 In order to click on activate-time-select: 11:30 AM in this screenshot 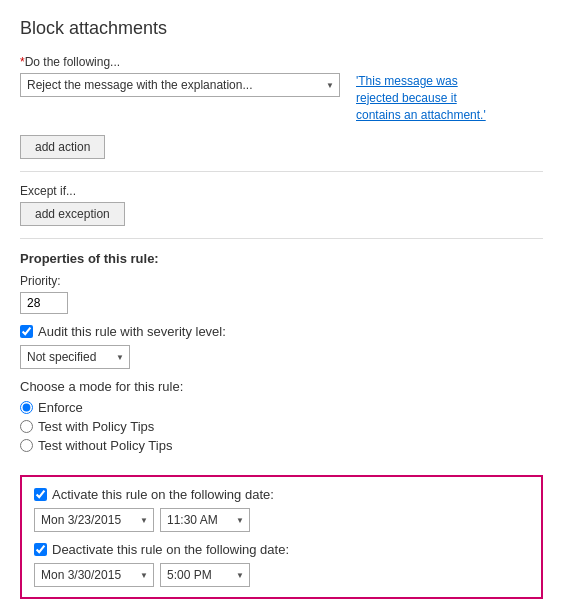, I will do `click(205, 520)`.